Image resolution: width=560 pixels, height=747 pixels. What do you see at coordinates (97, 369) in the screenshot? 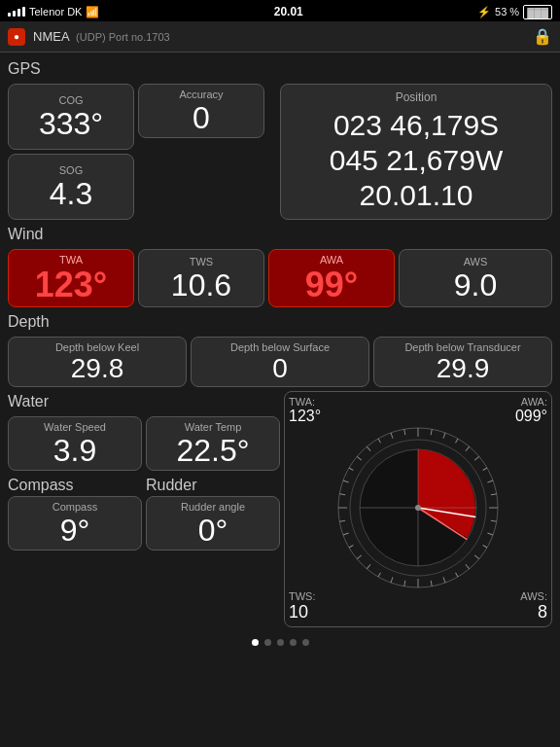
I see `depth-keel-value: 29.8` at bounding box center [97, 369].